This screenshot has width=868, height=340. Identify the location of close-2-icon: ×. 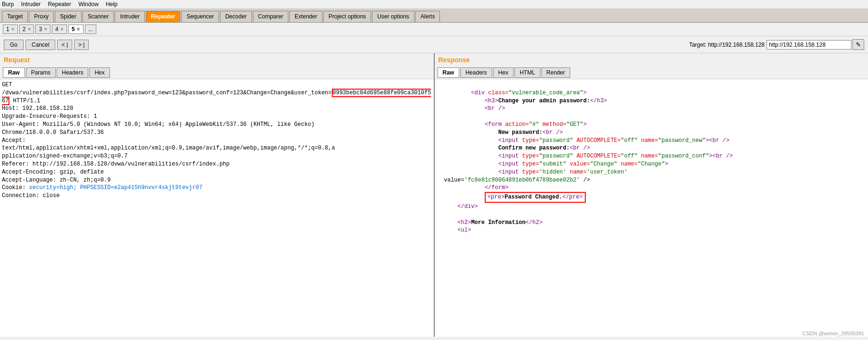
(29, 29).